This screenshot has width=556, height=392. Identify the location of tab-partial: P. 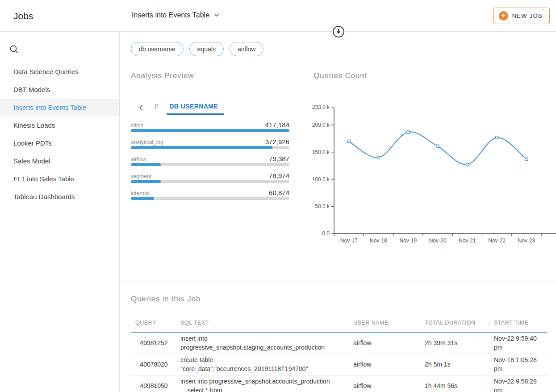
(156, 108).